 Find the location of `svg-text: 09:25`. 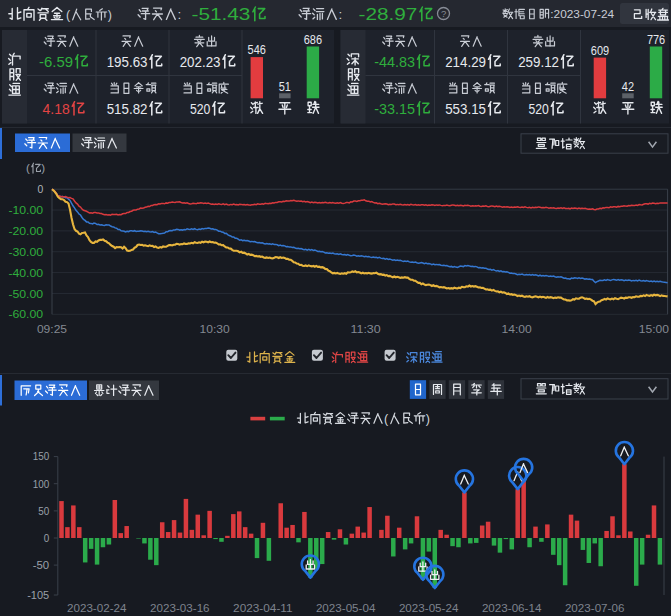

svg-text: 09:25 is located at coordinates (52, 329).